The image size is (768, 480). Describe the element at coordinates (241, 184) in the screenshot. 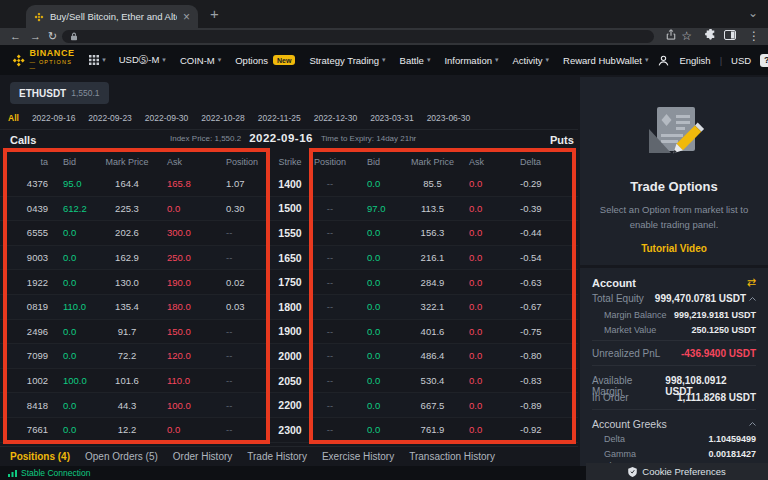

I see `call-position-cell: 1.07` at that location.